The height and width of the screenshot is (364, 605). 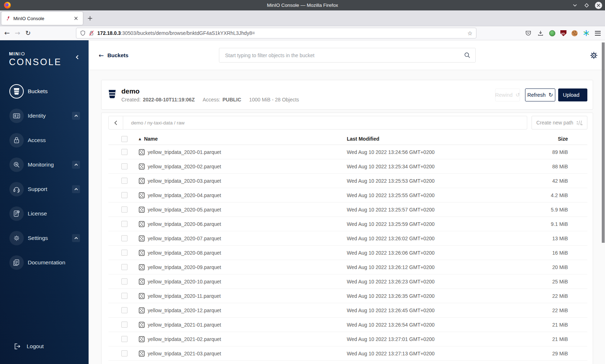 What do you see at coordinates (556, 139) in the screenshot?
I see `column-size: Size` at bounding box center [556, 139].